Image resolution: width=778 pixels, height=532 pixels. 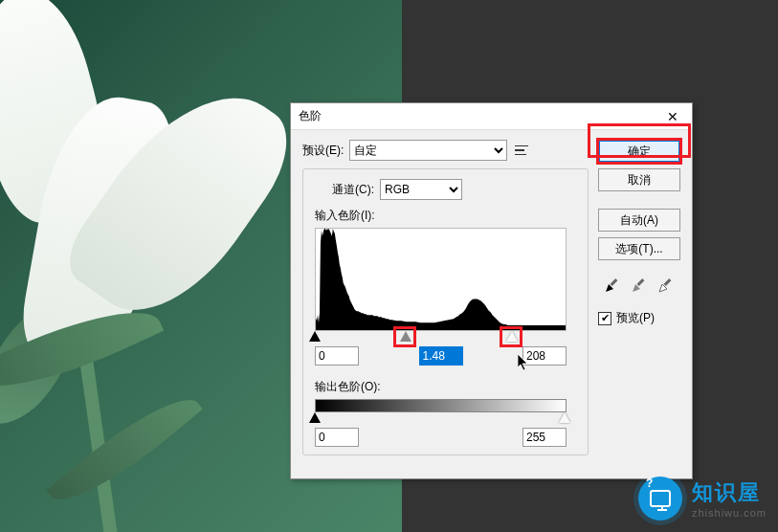 What do you see at coordinates (729, 513) in the screenshot?
I see `watermark-url: zhishiwu.com` at bounding box center [729, 513].